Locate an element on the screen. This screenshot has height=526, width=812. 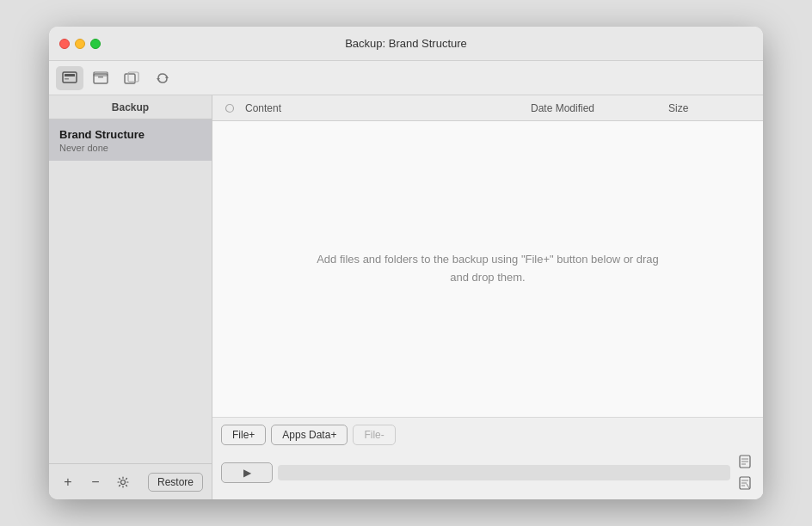
archive-toolbar-btn is located at coordinates (101, 78).